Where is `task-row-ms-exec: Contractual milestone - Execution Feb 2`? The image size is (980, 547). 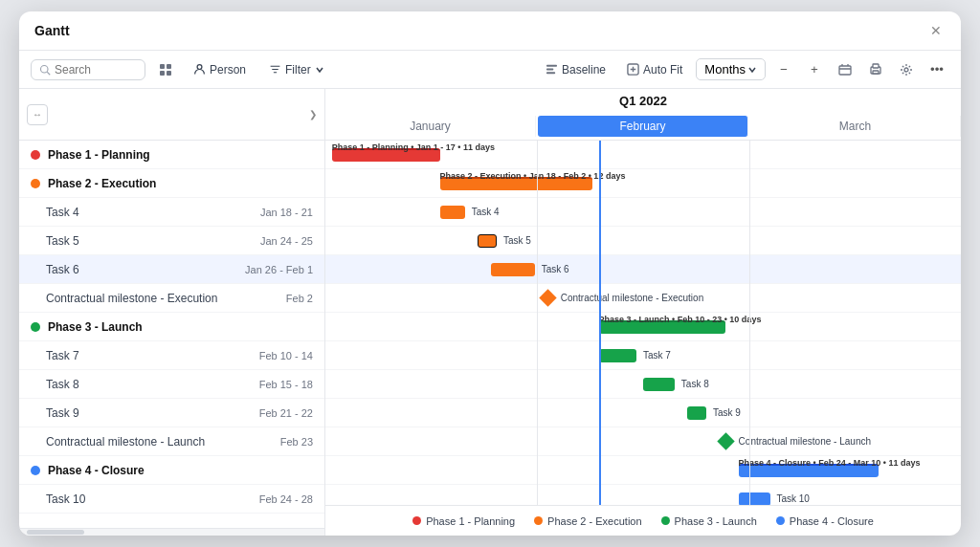
task-row-ms-exec: Contractual milestone - Execution Feb 2 is located at coordinates (172, 298).